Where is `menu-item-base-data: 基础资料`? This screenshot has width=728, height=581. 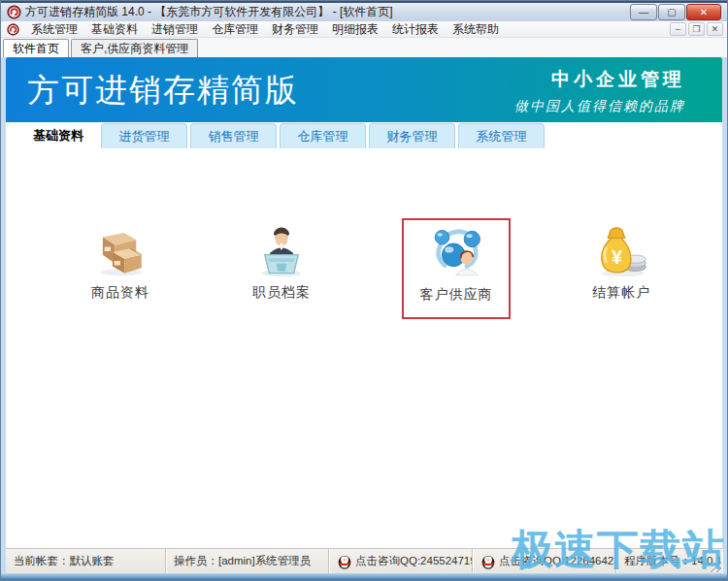 menu-item-base-data: 基础资料 is located at coordinates (115, 29).